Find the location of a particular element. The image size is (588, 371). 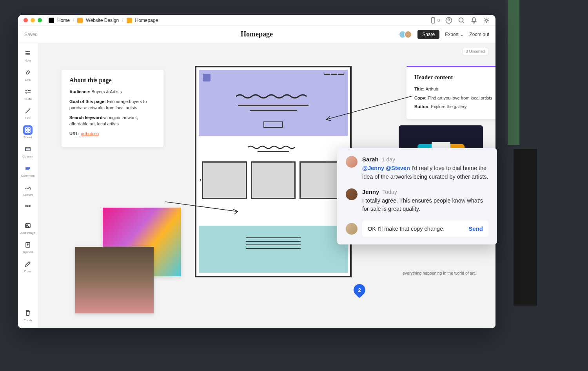

pencil-icon is located at coordinates (28, 264).